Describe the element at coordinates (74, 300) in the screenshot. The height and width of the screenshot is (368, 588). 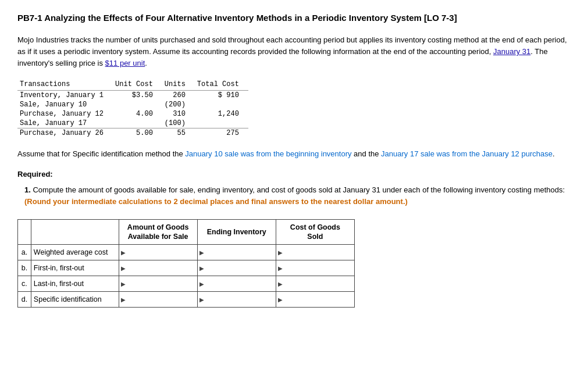
I see `method-label-d: Specific identification` at that location.